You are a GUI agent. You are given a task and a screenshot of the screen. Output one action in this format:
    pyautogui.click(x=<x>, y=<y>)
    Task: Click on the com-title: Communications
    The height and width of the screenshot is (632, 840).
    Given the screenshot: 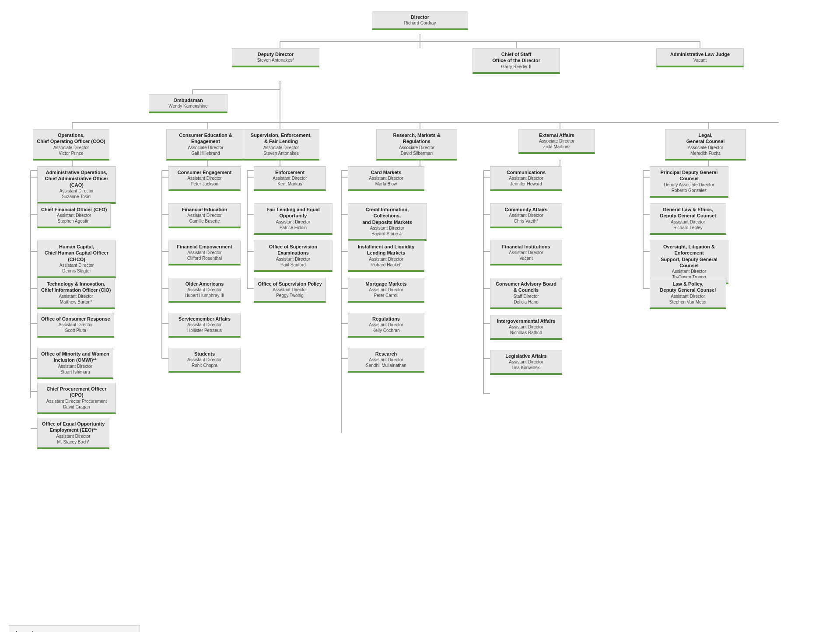 What is the action you would take?
    pyautogui.click(x=526, y=172)
    